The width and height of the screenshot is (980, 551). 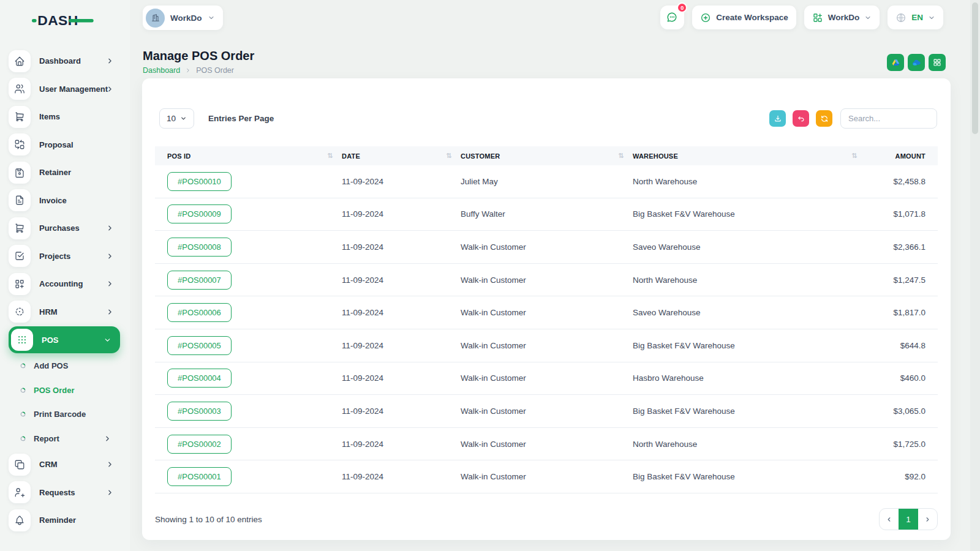 I want to click on submenu-item-print-barcode: Print Barcode, so click(x=65, y=414).